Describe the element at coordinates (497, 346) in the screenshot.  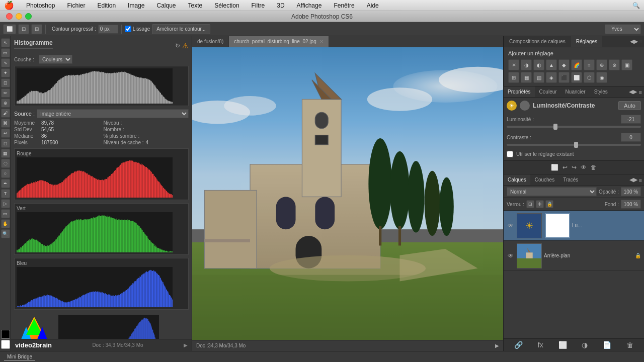
I see `canvas-expand-btn: ▶` at that location.